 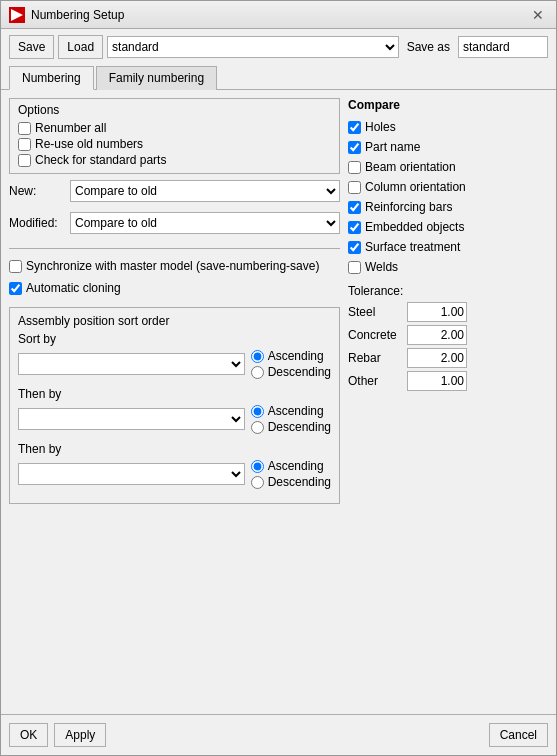 I want to click on sort1-ascending-label: Ascending, so click(x=296, y=356).